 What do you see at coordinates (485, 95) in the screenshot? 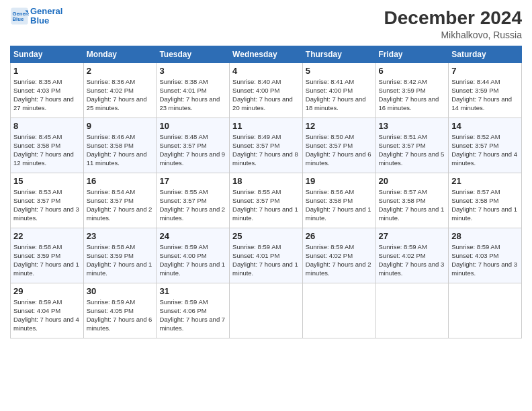
I see `day-info: Sunrise: 8:44 AMSunset: 3:59 PMDaylight:…` at bounding box center [485, 95].